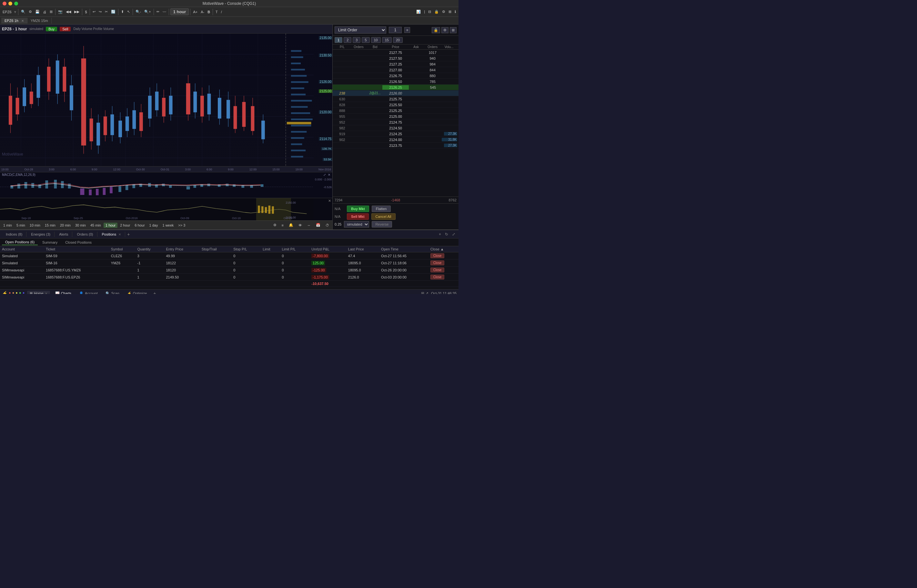  Describe the element at coordinates (139, 12) in the screenshot. I see `zoom-out-icon: 🔍-` at that location.